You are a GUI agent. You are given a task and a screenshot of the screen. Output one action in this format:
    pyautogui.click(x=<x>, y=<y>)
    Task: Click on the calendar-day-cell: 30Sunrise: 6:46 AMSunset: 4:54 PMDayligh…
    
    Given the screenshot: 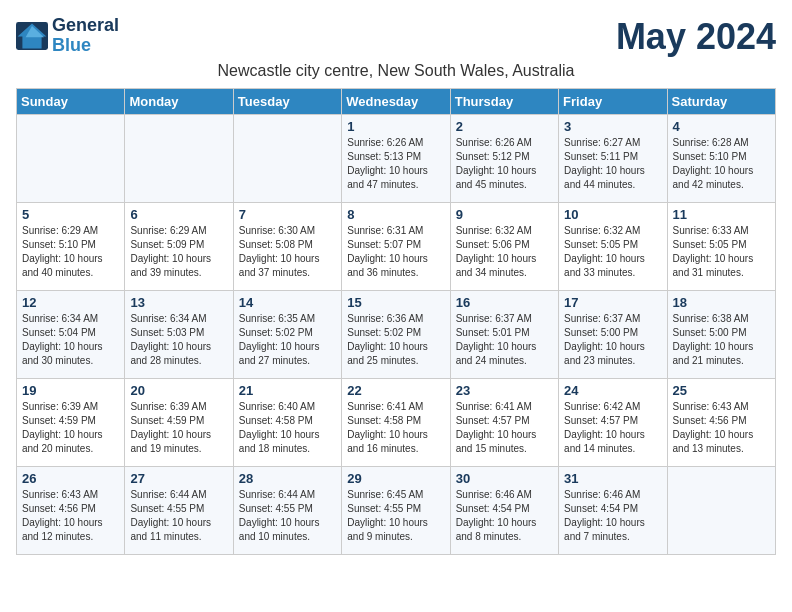 What is the action you would take?
    pyautogui.click(x=504, y=511)
    